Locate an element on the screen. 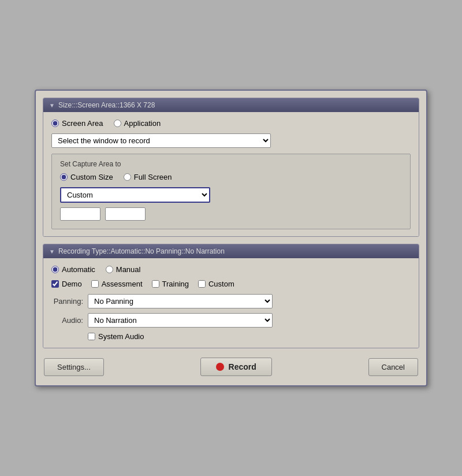  record-button: Record is located at coordinates (236, 367).